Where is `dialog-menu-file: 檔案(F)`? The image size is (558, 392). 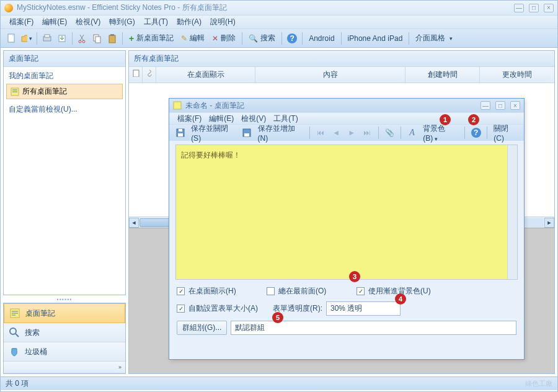 dialog-menu-file: 檔案(F) is located at coordinates (190, 119).